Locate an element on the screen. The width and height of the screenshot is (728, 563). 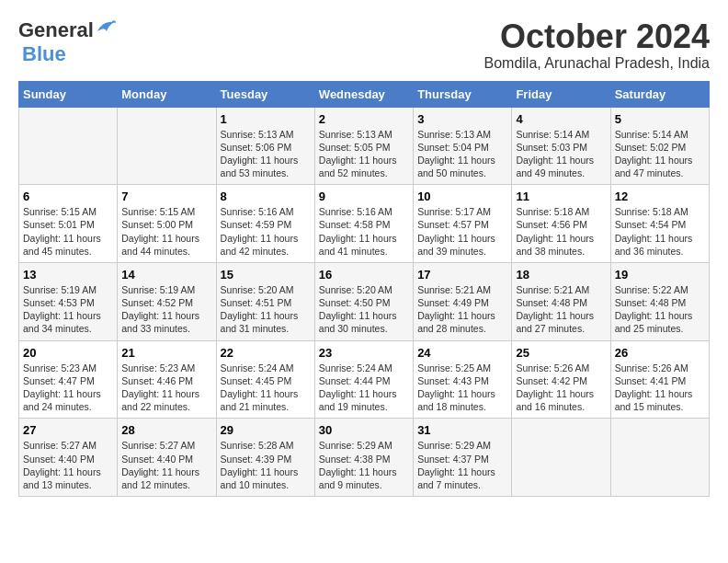
day-number: 19 is located at coordinates (660, 274).